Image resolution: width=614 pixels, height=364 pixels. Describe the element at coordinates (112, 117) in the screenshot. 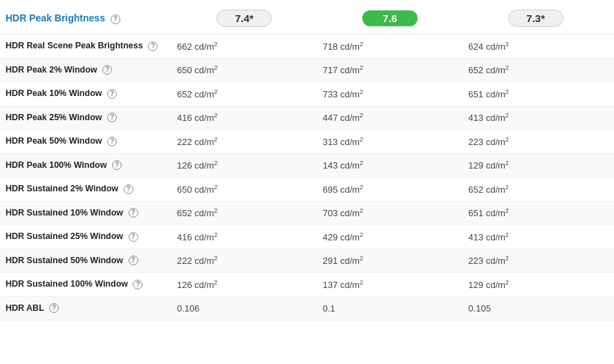

I see `row-help-icon-3: ?` at that location.